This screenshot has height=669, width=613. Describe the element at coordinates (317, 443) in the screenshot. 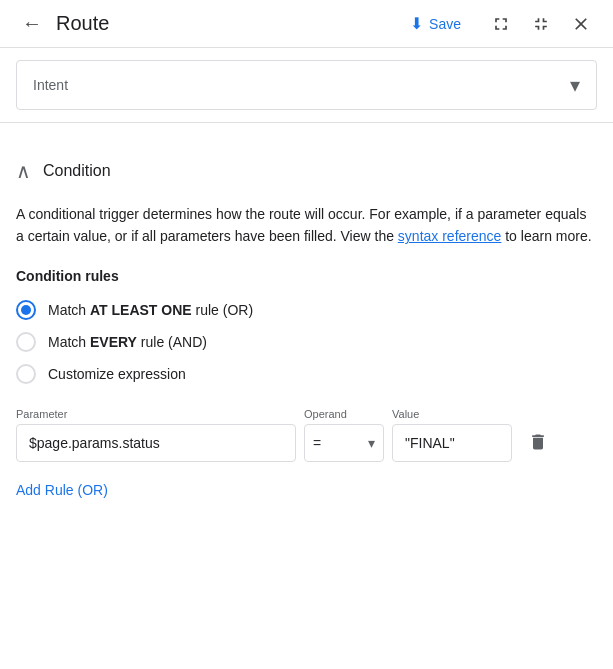

I see `operand-value: =` at that location.